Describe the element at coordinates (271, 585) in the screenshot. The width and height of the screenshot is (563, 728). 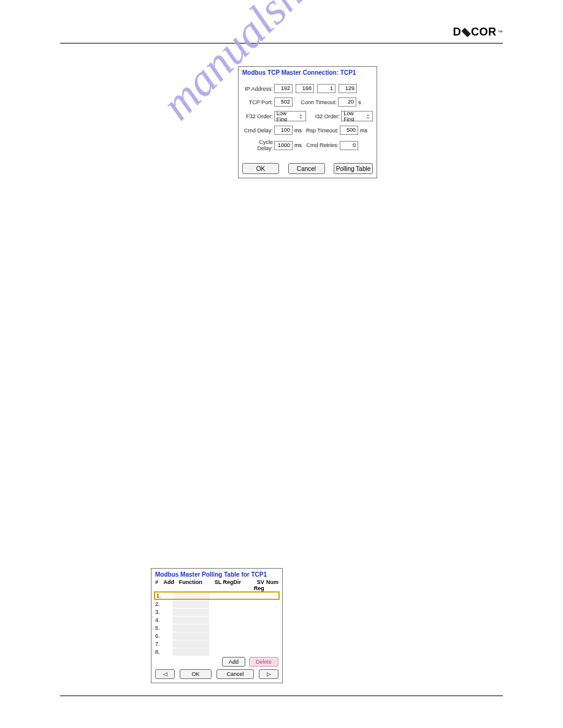
I see `col-numr: Num` at that location.